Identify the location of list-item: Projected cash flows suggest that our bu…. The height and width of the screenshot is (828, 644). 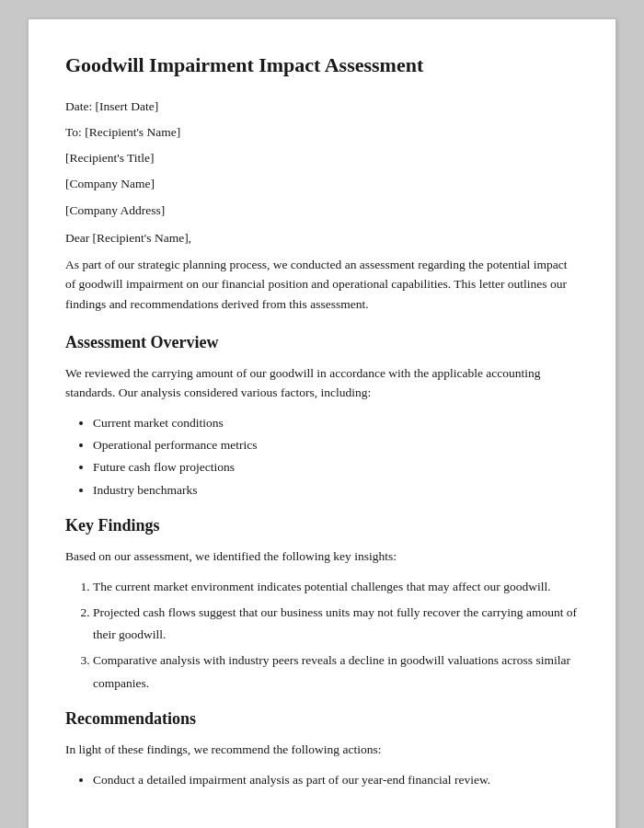
(336, 624).